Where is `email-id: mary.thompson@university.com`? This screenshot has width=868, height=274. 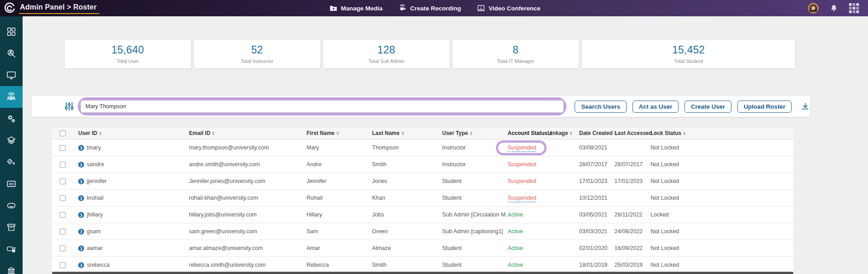
email-id: mary.thompson@university.com is located at coordinates (242, 148).